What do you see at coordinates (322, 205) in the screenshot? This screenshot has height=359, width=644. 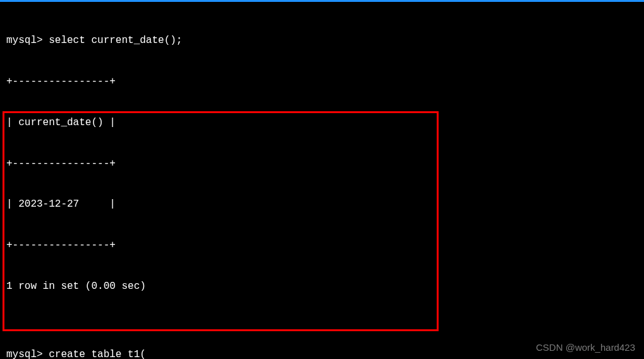 I see `terminal-line: | 2023-12-27 |` at bounding box center [322, 205].